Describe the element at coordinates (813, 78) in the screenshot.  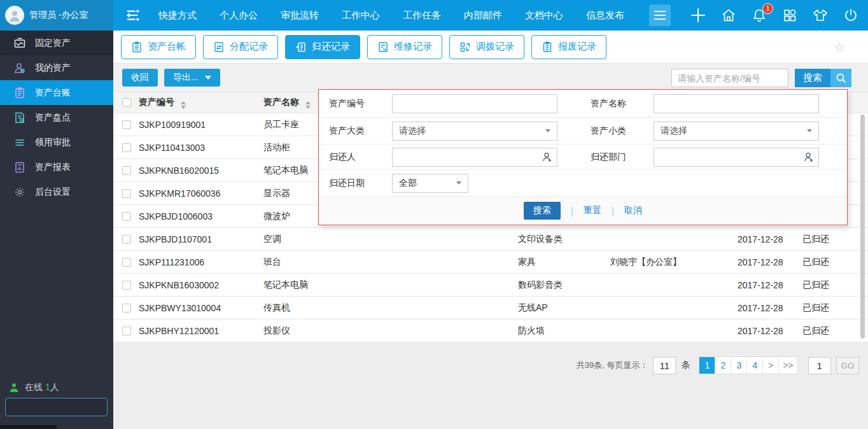
I see `search-button: 搜索` at that location.